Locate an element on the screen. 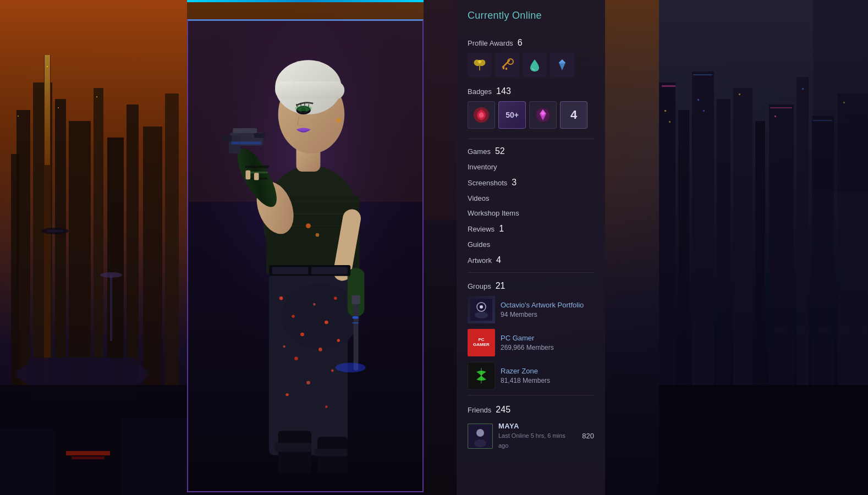  friend-item-maya: MAYA Last Online 5 hrs, 6 mins ago 820 is located at coordinates (531, 436).